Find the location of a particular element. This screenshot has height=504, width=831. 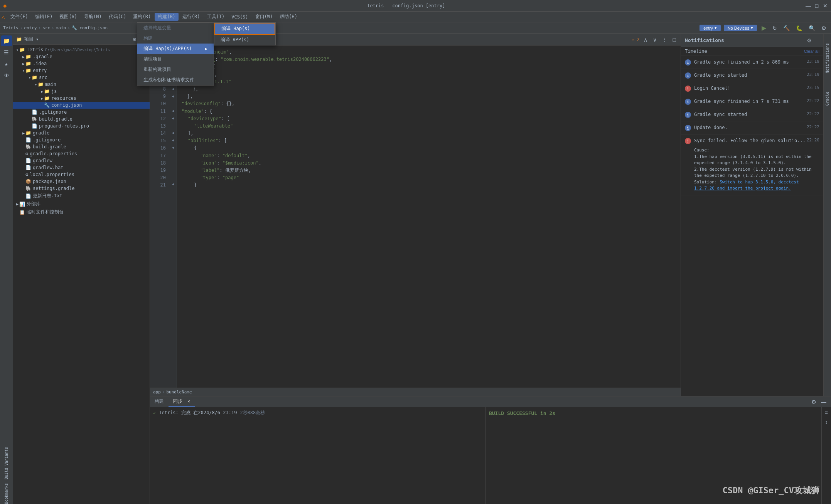

tree-build-gradle-root: ▶ 🐘 build.gradle is located at coordinates (81, 147).